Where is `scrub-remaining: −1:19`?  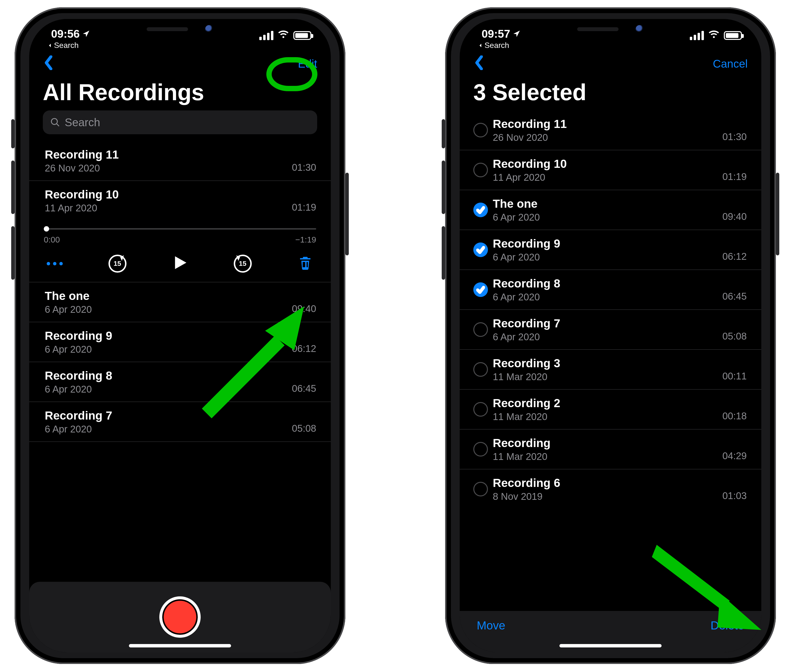
scrub-remaining: −1:19 is located at coordinates (305, 240).